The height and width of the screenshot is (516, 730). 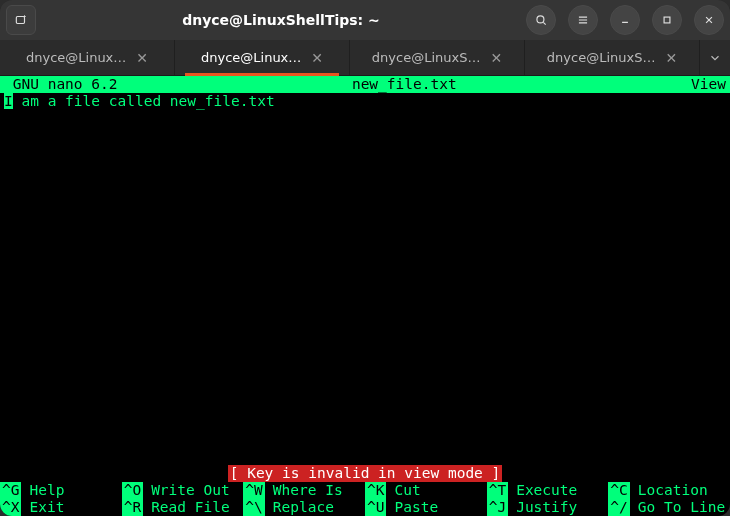 What do you see at coordinates (308, 490) in the screenshot?
I see `nano-help-label: Where Is` at bounding box center [308, 490].